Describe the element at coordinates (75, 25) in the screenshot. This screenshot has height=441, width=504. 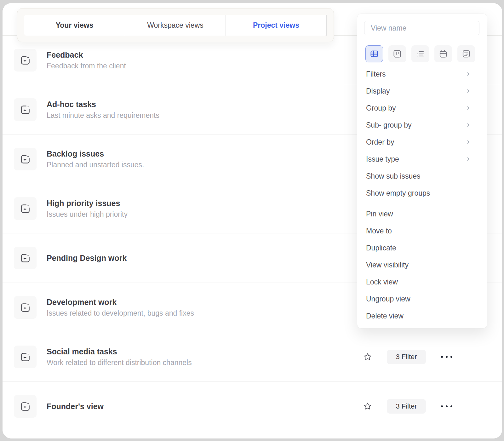
I see `view-scope-tab: Your views` at that location.